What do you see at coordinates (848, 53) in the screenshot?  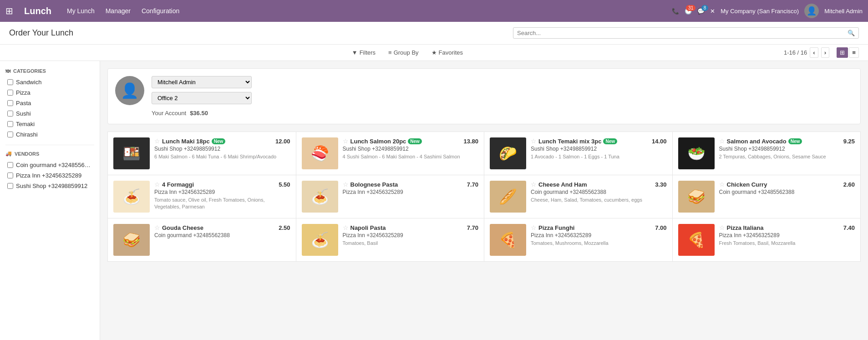 I see `view-toggle: ⊞ ≡` at bounding box center [848, 53].